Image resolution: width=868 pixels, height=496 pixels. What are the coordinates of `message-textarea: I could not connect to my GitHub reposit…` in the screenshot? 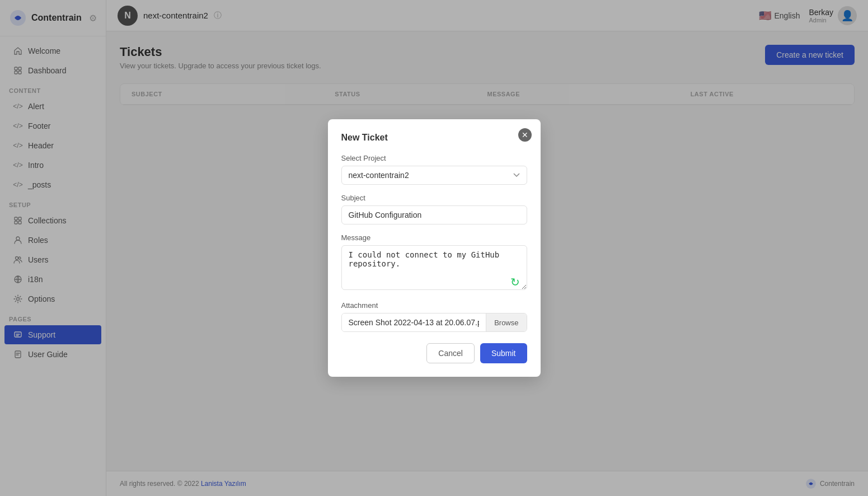 It's located at (434, 268).